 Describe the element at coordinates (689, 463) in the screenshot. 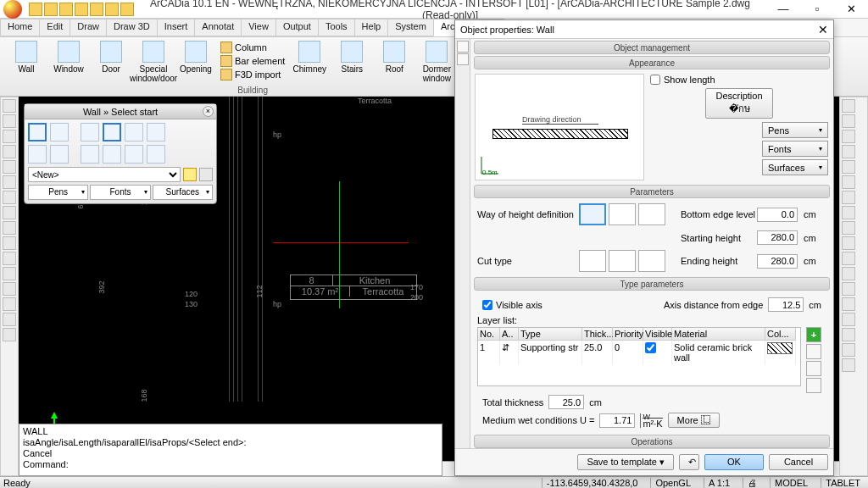

I see `undo-button: ↶` at that location.